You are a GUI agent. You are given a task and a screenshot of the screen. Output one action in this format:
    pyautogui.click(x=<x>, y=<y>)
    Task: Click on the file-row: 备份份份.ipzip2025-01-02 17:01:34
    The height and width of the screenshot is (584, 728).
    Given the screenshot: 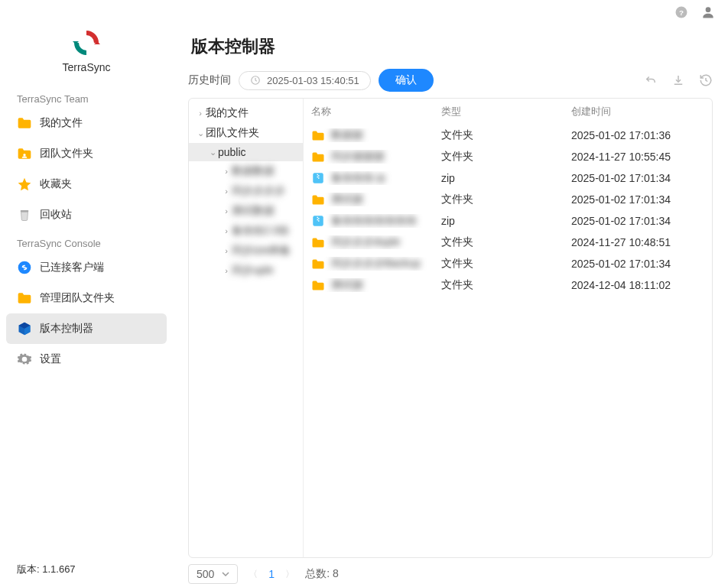 What is the action you would take?
    pyautogui.click(x=508, y=178)
    